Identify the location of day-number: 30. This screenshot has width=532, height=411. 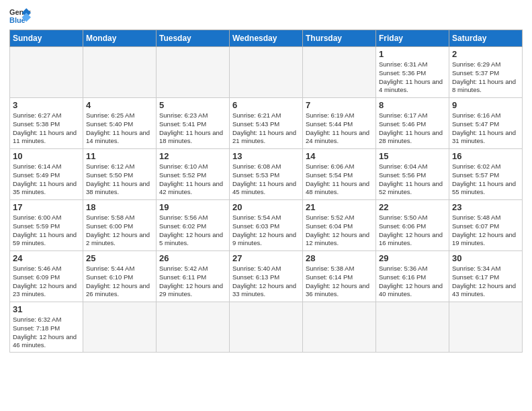
(486, 258).